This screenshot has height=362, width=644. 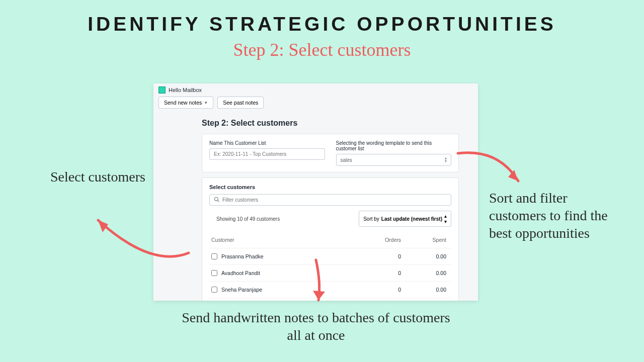 What do you see at coordinates (285, 240) in the screenshot?
I see `col-customer: Customer` at bounding box center [285, 240].